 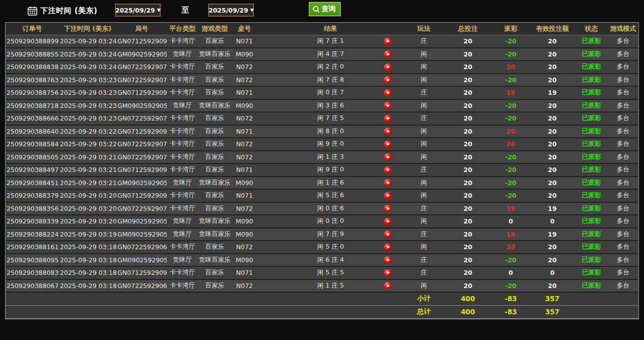 What do you see at coordinates (331, 144) in the screenshot?
I see `cell-result: 闲 9 庄 0` at bounding box center [331, 144].